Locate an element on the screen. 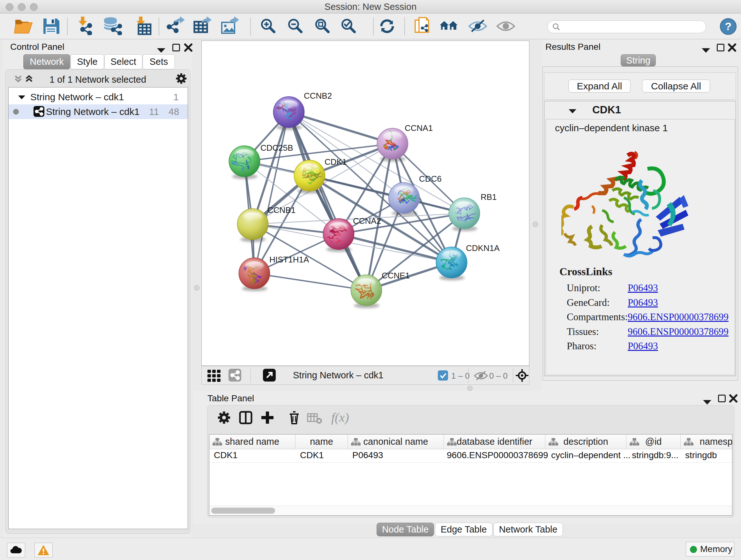 This screenshot has height=560, width=741. svg-text: CDC25B is located at coordinates (277, 148).